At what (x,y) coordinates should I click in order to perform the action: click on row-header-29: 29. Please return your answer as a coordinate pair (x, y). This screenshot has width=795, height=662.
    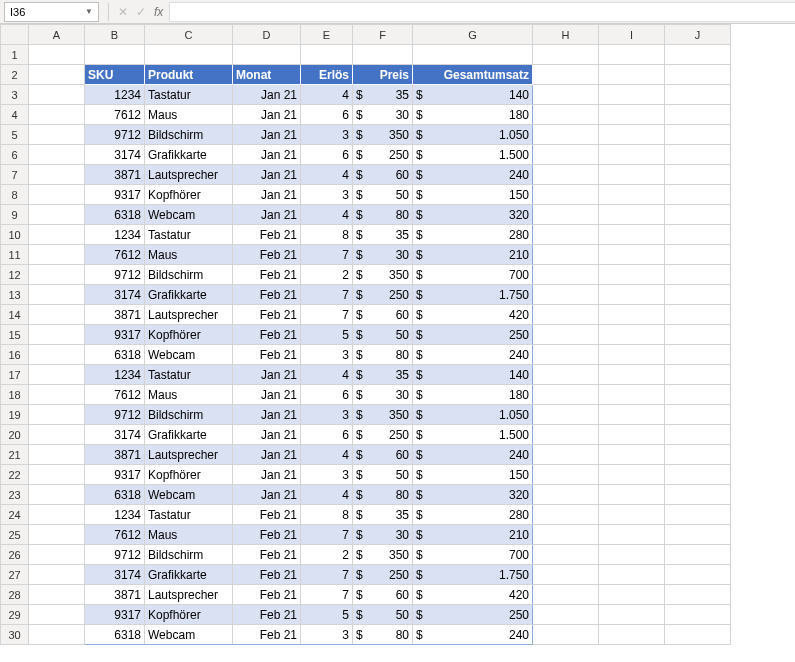
    Looking at the image, I should click on (15, 615).